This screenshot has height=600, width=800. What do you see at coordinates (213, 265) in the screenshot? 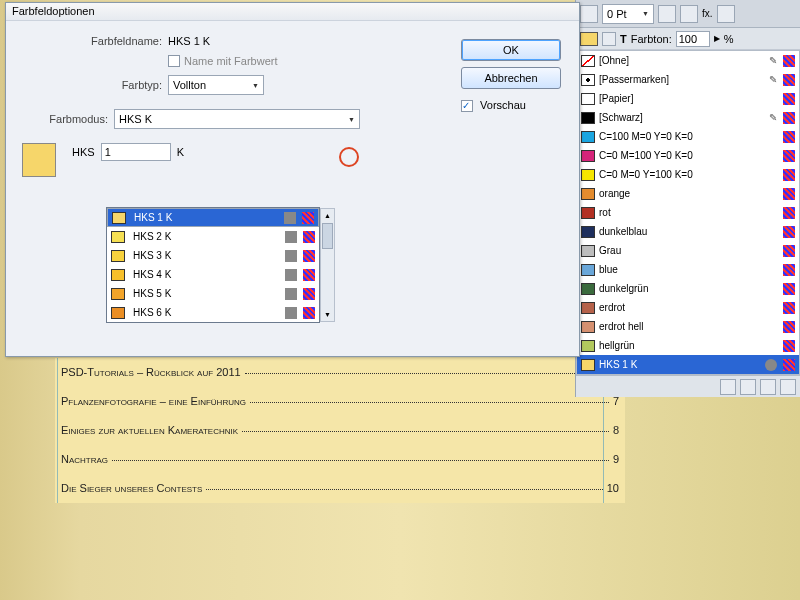
I see `hks-color-list: HKS 1 KHKS 2 KHKS 3 KHKS 4 KHKS 5 KHKS 6…` at bounding box center [213, 265].